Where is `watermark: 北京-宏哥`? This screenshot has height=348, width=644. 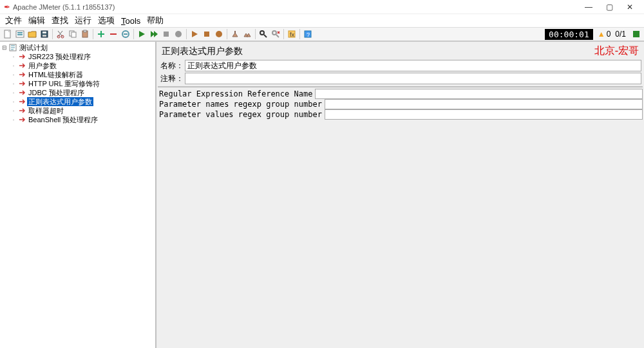
watermark: 北京-宏哥 is located at coordinates (617, 51).